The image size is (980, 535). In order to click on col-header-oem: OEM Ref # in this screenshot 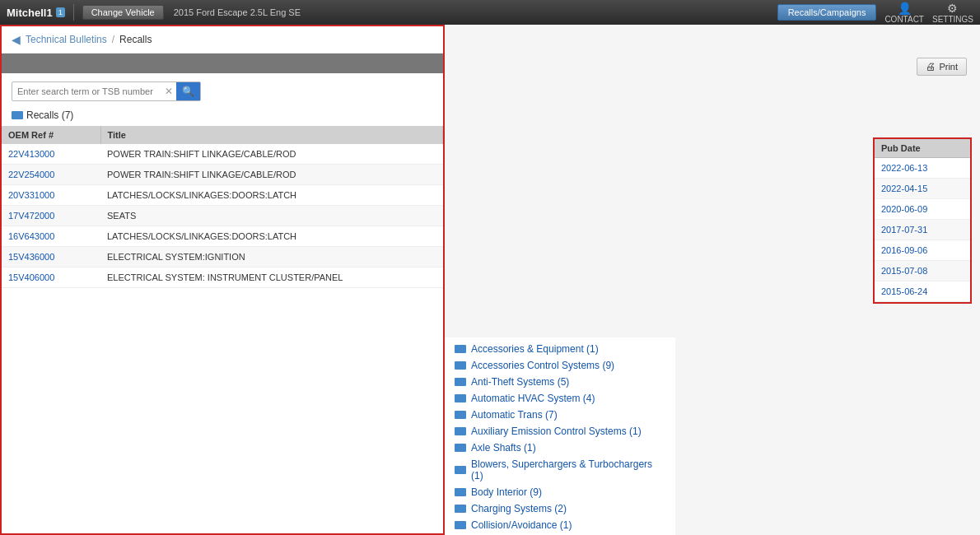, I will do `click(51, 135)`.